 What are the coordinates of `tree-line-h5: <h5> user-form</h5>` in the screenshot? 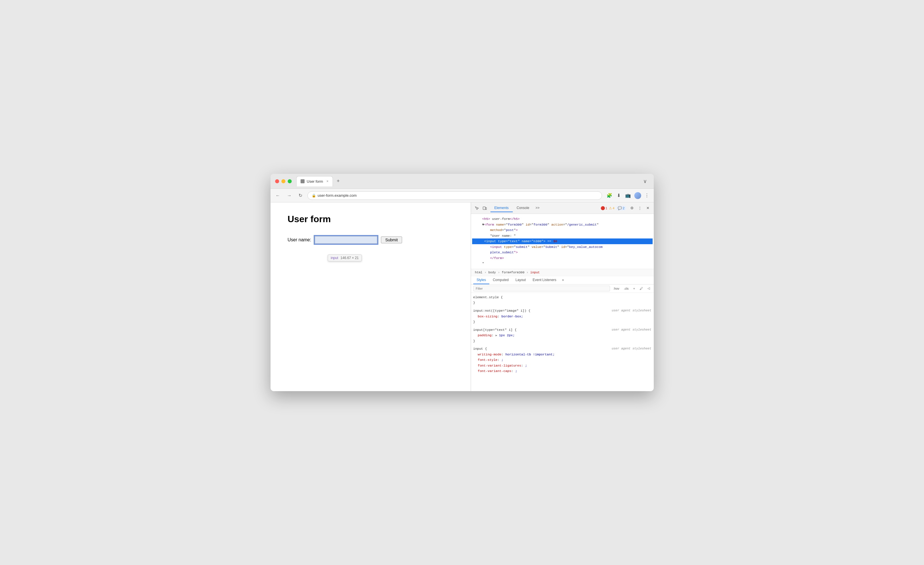 It's located at (562, 219).